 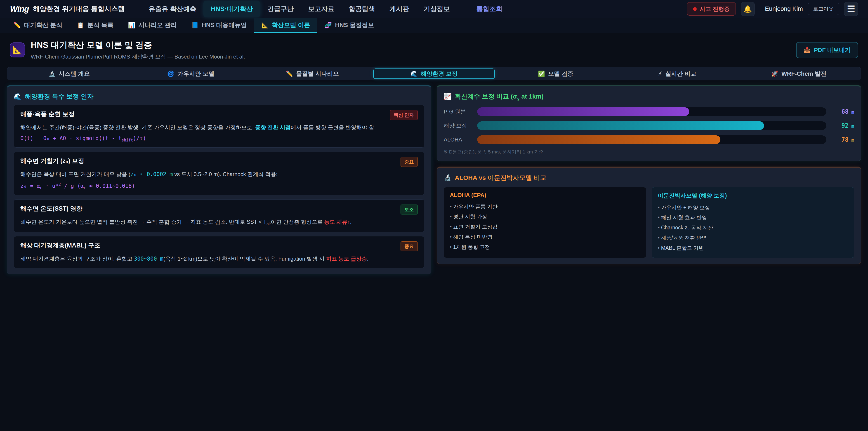 What do you see at coordinates (60, 185) in the screenshot?
I see `formula-superscript: 2` at bounding box center [60, 185].